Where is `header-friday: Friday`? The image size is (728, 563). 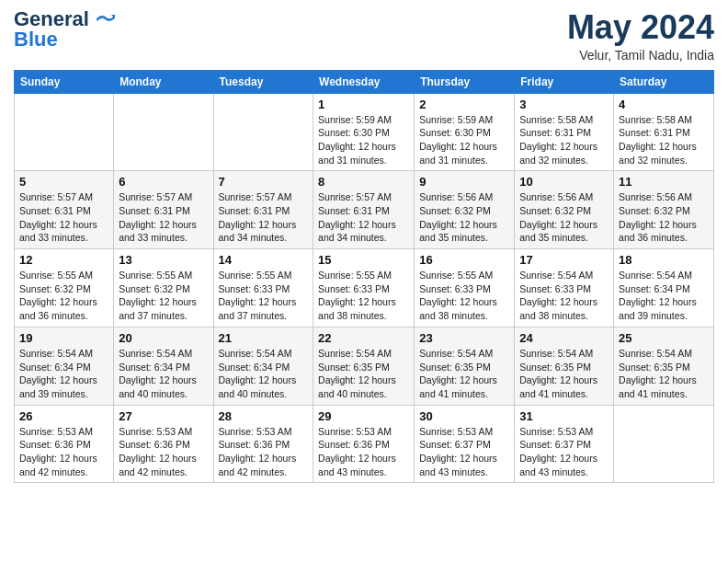 header-friday: Friday is located at coordinates (564, 81).